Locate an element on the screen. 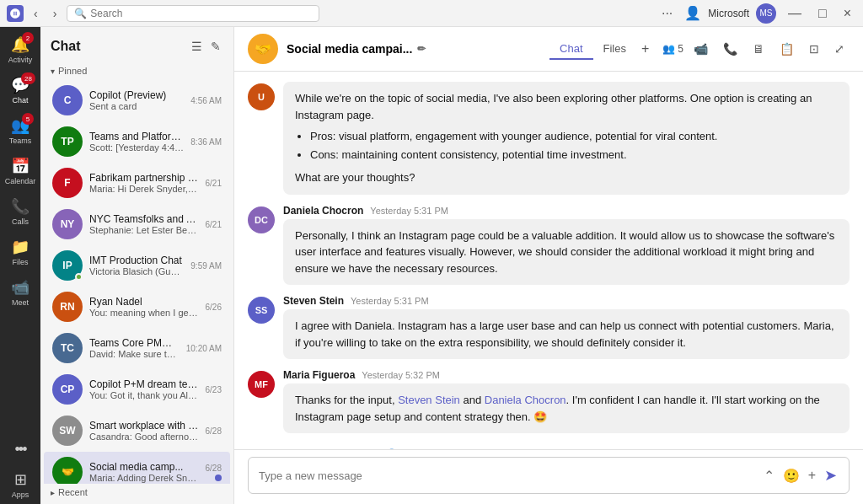  chat-item-preview: You: Got it, thank you Alice! is located at coordinates (144, 395).